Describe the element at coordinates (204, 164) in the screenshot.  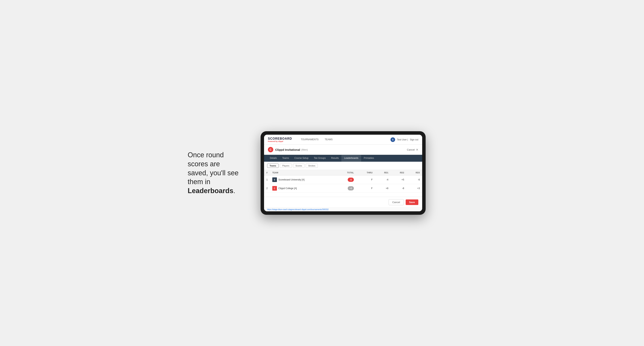
I see `intro-line2: scores are` at that location.